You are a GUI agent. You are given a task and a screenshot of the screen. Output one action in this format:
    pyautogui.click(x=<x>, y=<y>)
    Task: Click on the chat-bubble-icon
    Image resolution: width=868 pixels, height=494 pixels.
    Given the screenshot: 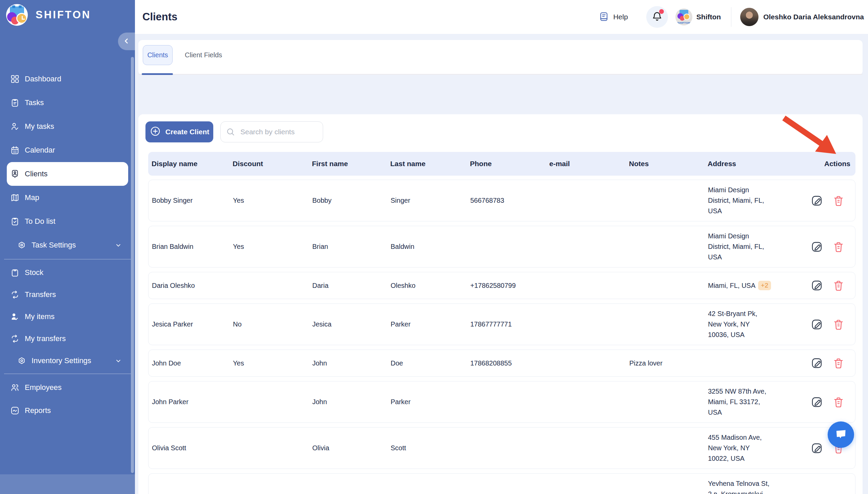 What is the action you would take?
    pyautogui.click(x=841, y=435)
    